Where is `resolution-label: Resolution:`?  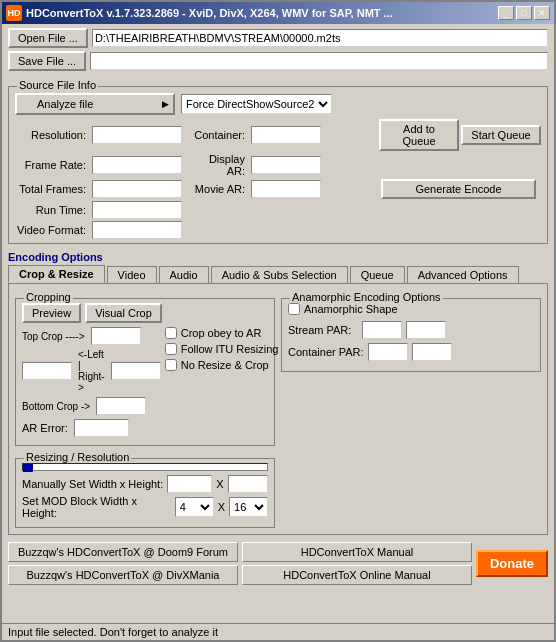 resolution-label: Resolution: is located at coordinates (52, 135).